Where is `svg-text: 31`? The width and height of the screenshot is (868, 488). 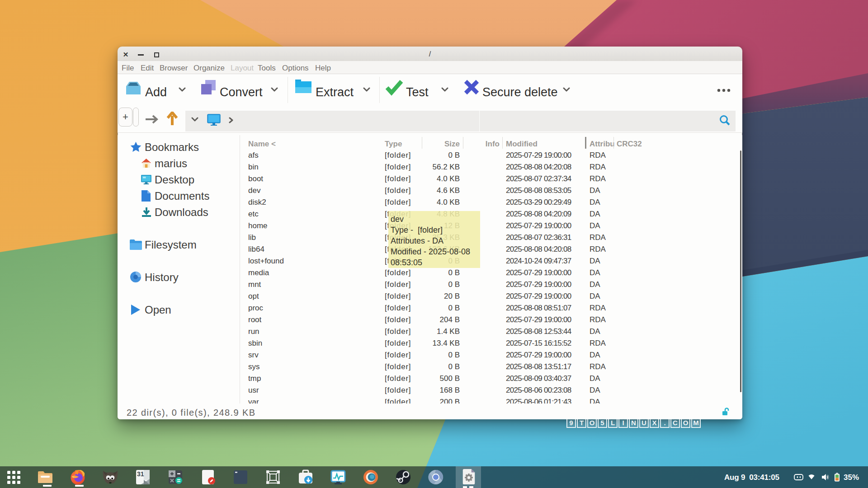 svg-text: 31 is located at coordinates (141, 474).